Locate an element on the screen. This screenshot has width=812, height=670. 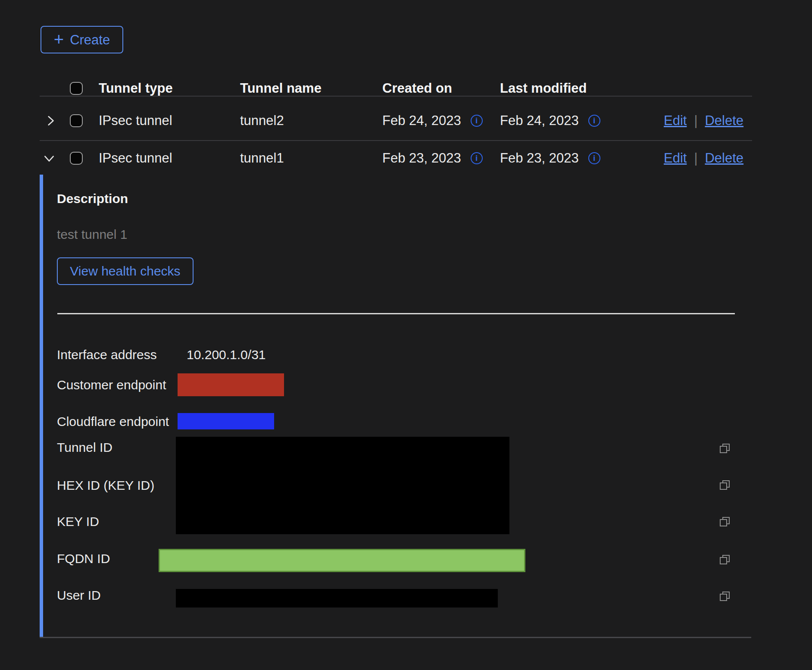
fqdn-id-redacted-value is located at coordinates (342, 560).